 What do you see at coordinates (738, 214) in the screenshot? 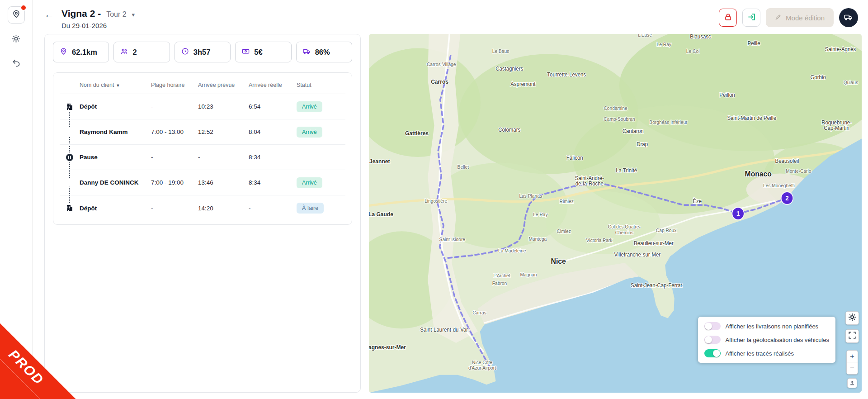
I see `map-stop-marker: 1` at bounding box center [738, 214].